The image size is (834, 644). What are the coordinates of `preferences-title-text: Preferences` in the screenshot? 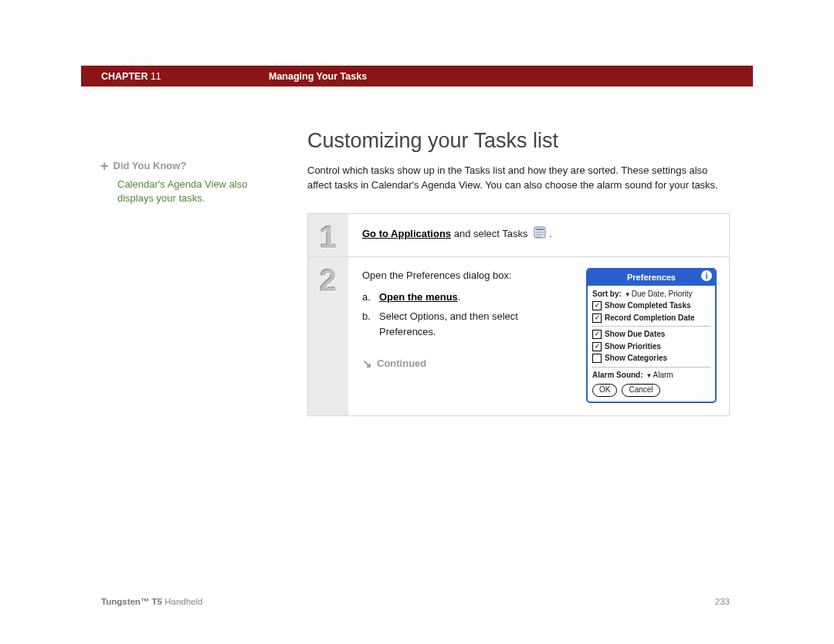 It's located at (652, 278).